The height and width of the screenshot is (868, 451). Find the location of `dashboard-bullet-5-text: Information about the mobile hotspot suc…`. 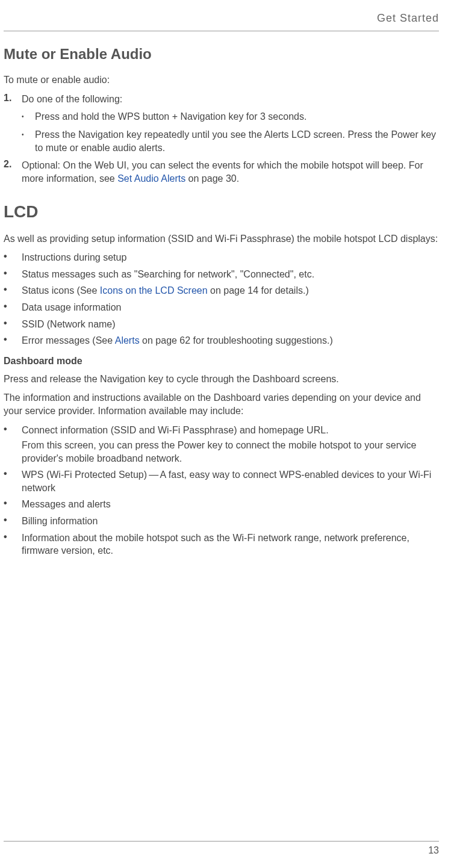

dashboard-bullet-5-text: Information about the mobile hotspot suc… is located at coordinates (230, 544).